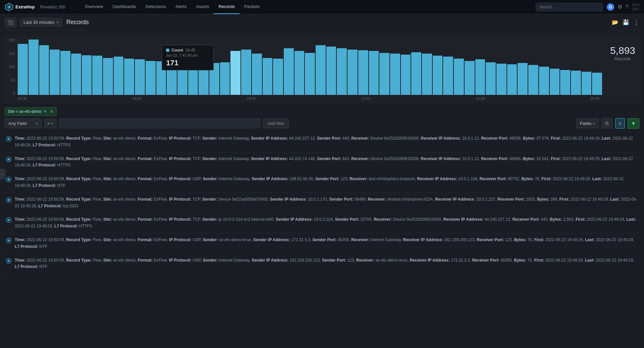 The image size is (644, 348). What do you see at coordinates (23, 123) in the screenshot?
I see `field-selector: Any Field ▾` at bounding box center [23, 123].